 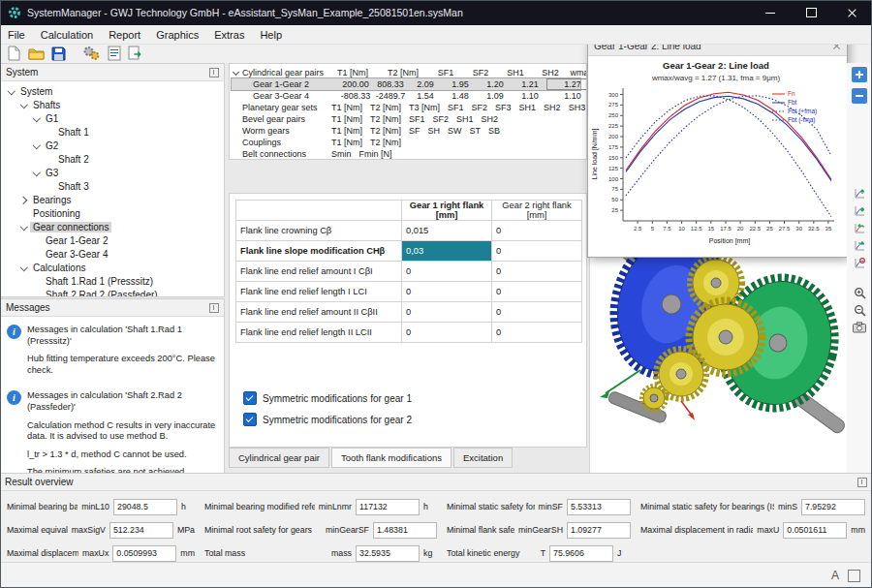 What do you see at coordinates (113, 254) in the screenshot?
I see `tree-item-gear-3-gear-4: Gear 3-Gear 4` at bounding box center [113, 254].